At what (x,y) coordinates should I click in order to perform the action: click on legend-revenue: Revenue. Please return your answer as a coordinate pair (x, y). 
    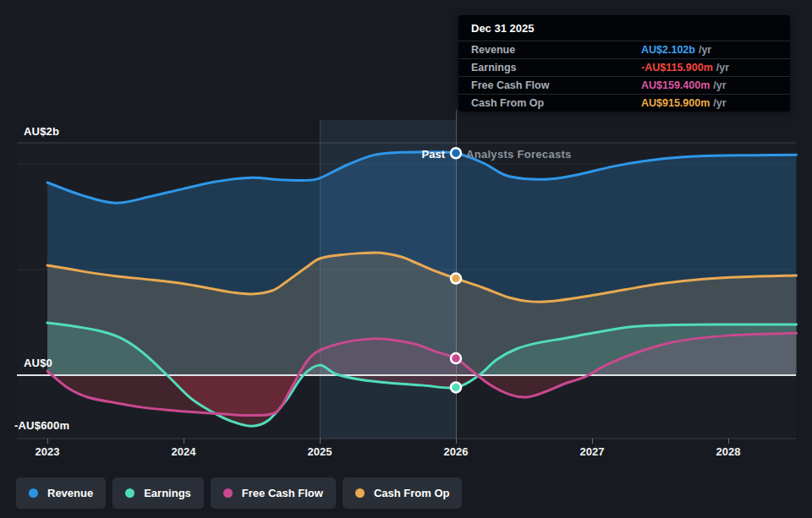
    Looking at the image, I should click on (61, 493).